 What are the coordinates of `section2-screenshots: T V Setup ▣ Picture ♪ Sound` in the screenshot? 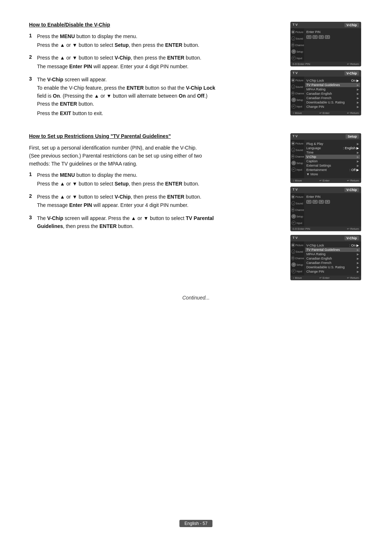 It's located at (327, 207).